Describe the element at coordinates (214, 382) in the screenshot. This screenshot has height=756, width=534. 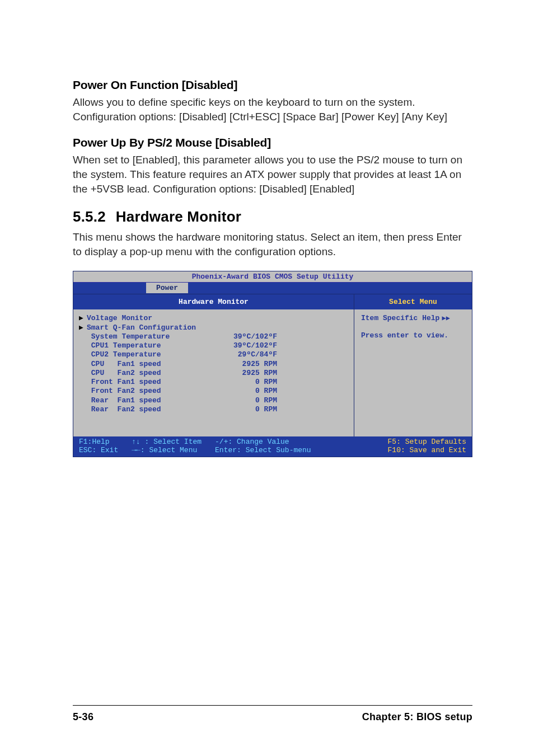
I see `bios-item-front-fan1: Front Fan1 speed 0 RPM` at that location.